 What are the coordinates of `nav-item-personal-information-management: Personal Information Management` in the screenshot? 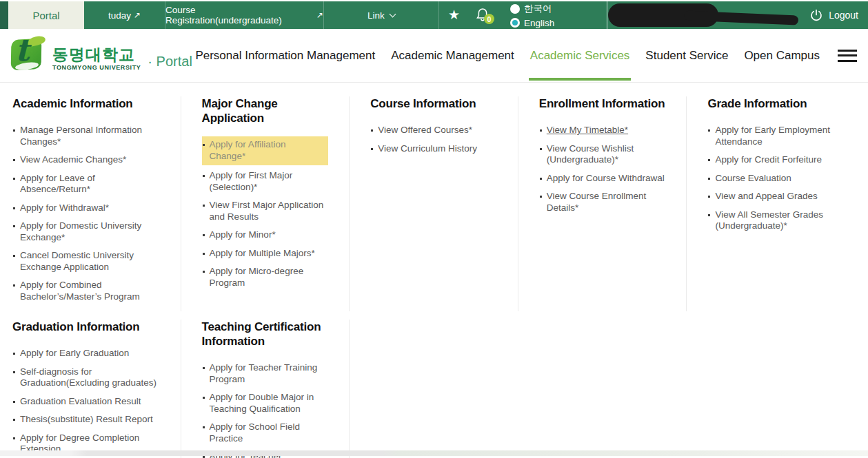 It's located at (285, 56).